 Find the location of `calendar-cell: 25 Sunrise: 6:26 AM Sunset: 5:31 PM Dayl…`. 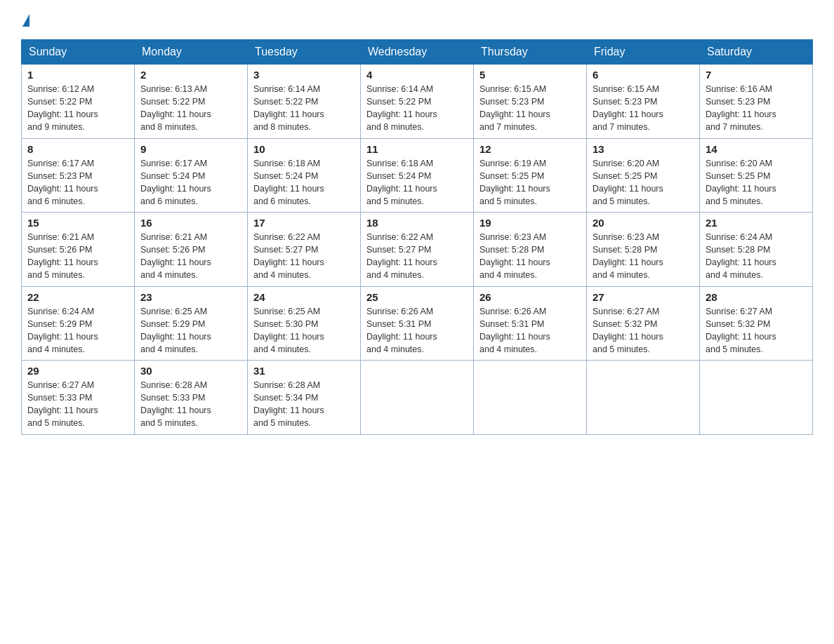

calendar-cell: 25 Sunrise: 6:26 AM Sunset: 5:31 PM Dayl… is located at coordinates (417, 323).